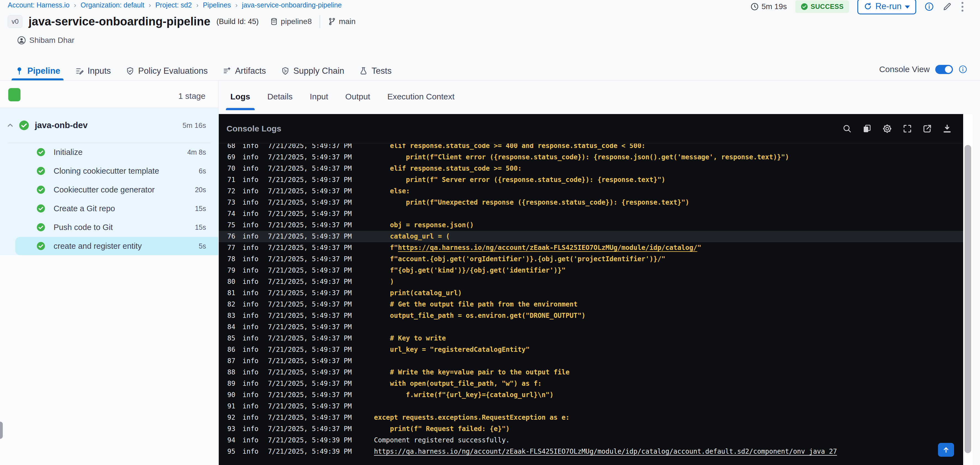  What do you see at coordinates (591, 361) in the screenshot?
I see `log-line: 87info7/21/2025, 5:49:37 PM` at bounding box center [591, 361].